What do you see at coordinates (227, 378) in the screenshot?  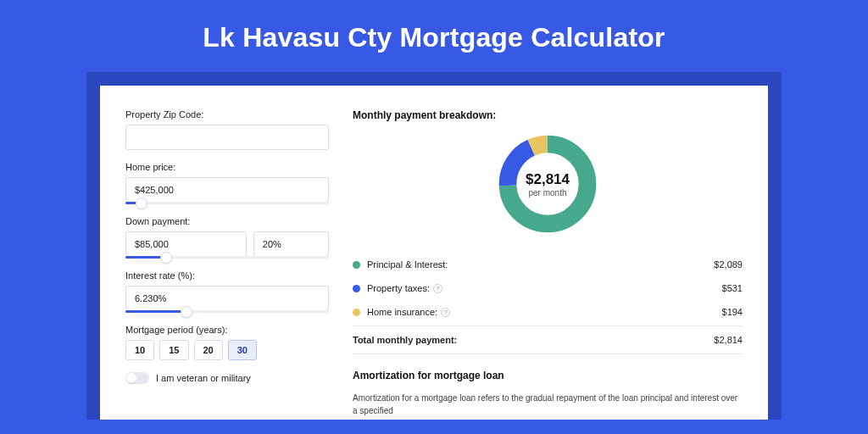 I see `veteran-row: I am veteran or military` at bounding box center [227, 378].